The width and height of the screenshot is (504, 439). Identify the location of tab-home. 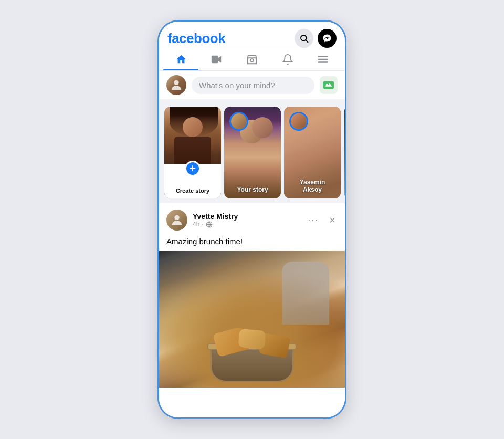
(181, 59).